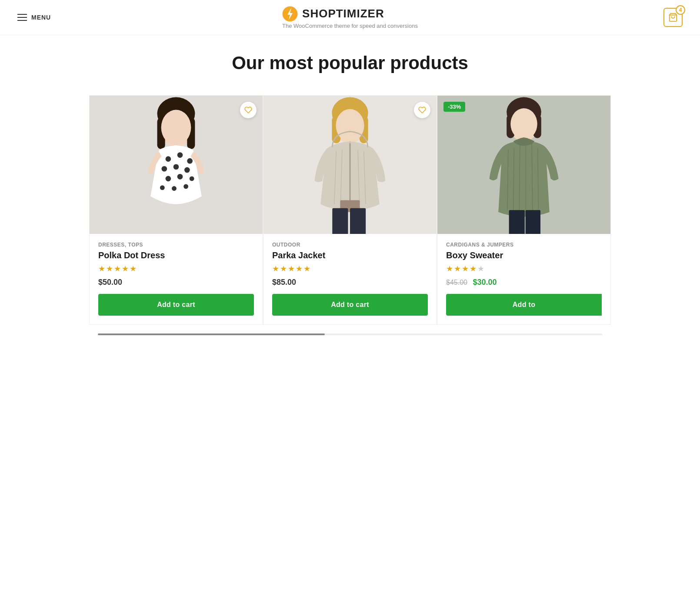  Describe the element at coordinates (350, 334) in the screenshot. I see `scroll-indicator` at that location.